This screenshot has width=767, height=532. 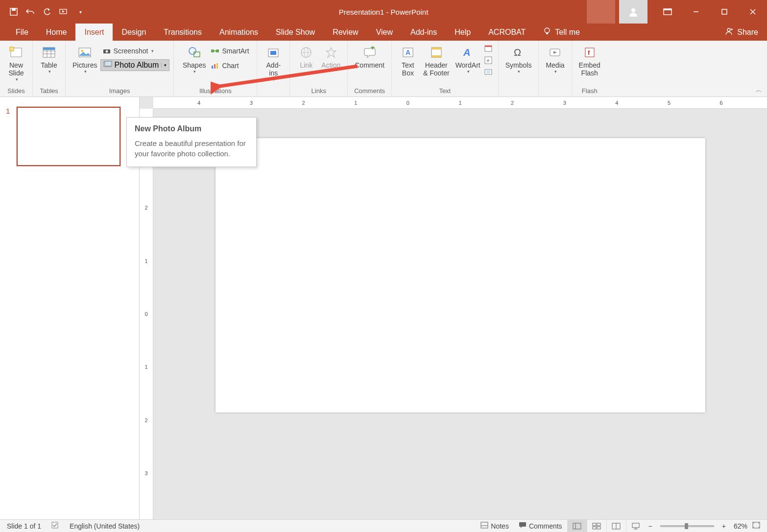 What do you see at coordinates (105, 526) in the screenshot?
I see `language-indicator: English (United States)` at bounding box center [105, 526].